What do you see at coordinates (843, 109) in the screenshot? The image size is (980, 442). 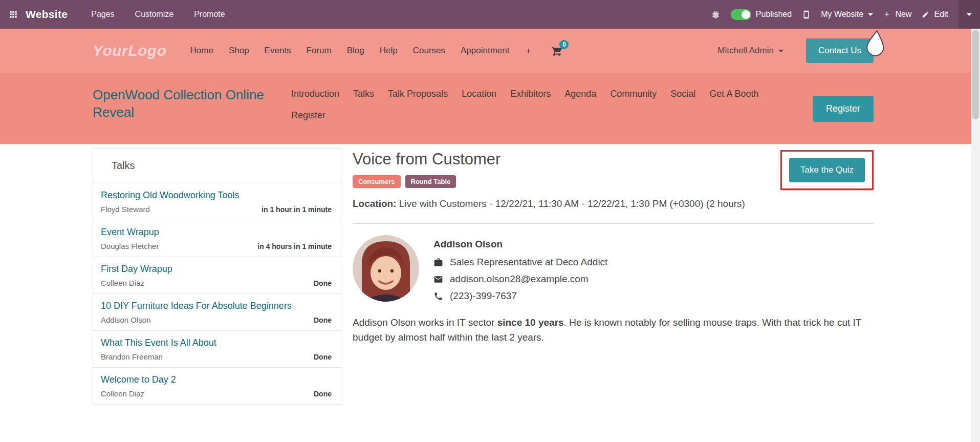 I see `register-button: Register` at bounding box center [843, 109].